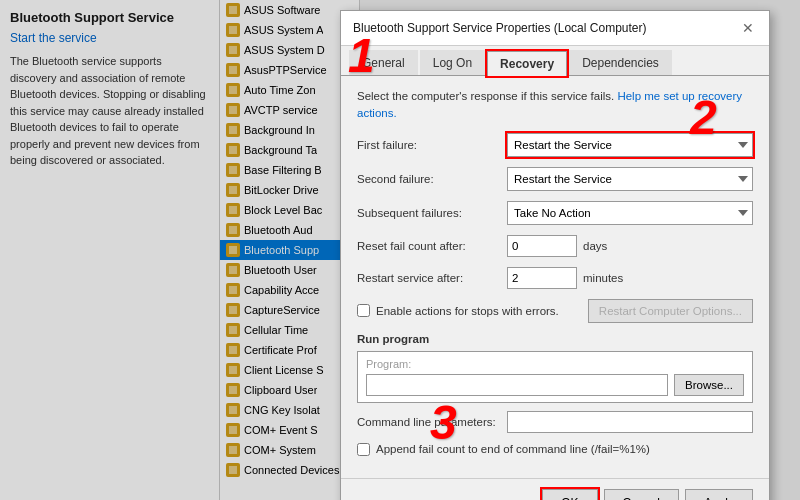  What do you see at coordinates (555, 61) in the screenshot?
I see `tab-bar: General Log On Recovery Dependencies` at bounding box center [555, 61].